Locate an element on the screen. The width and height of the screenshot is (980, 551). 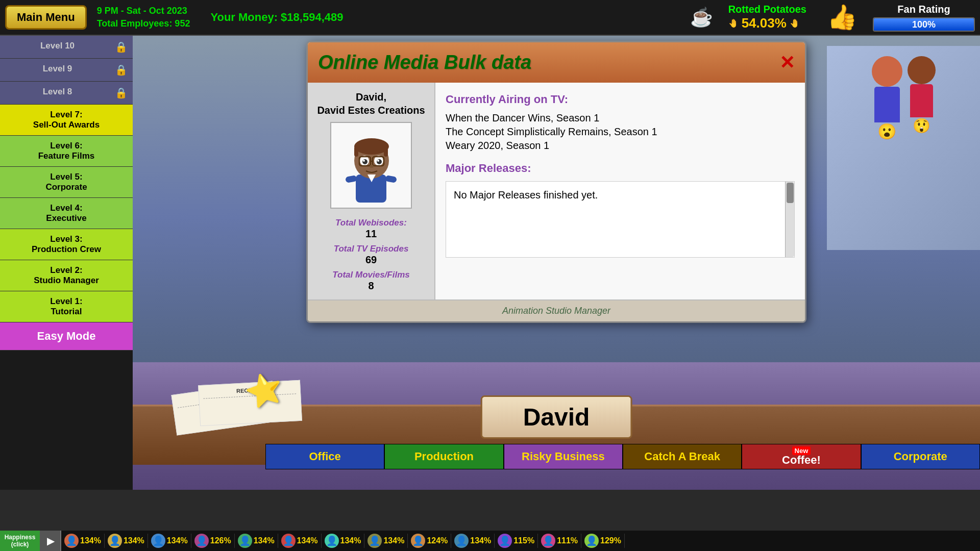
bottom-stats-bar: Happiness(click) ▶ 👤134%👤134%👤134%👤126%👤… is located at coordinates (490, 541).